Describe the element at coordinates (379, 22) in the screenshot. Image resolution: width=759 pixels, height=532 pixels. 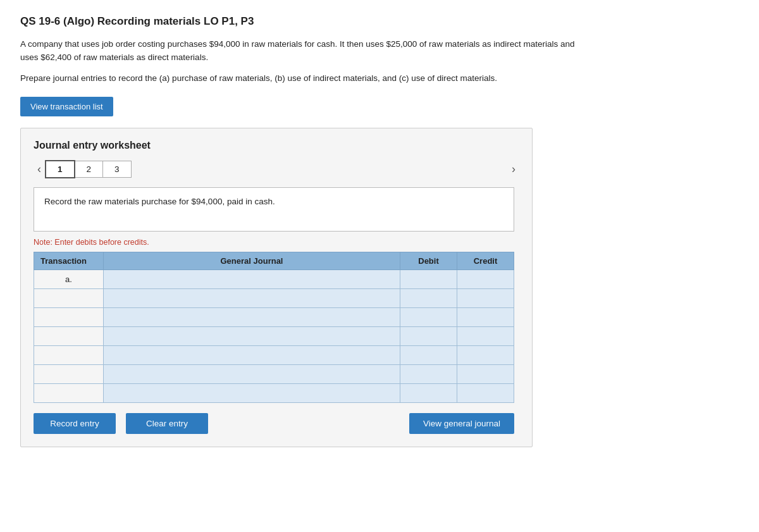
I see `page-title: QS 19-6 (Algo) Recording materials LO P1…` at that location.